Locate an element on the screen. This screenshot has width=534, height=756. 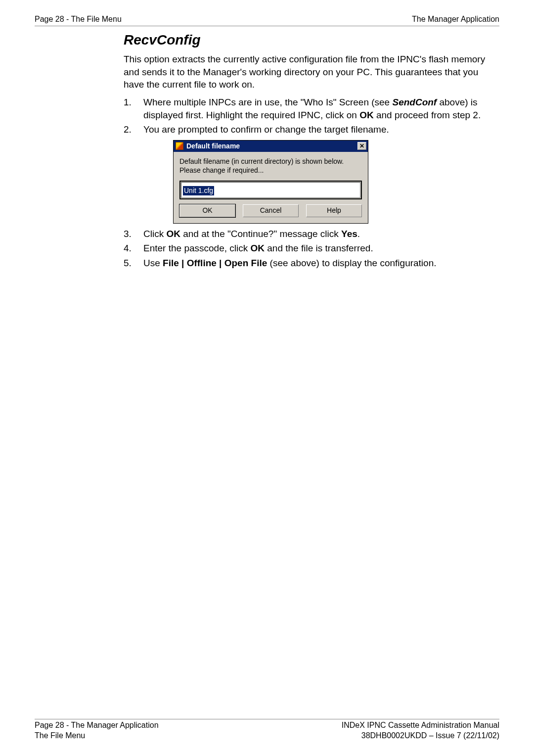
footer-left-2: The File Menu is located at coordinates (97, 736).